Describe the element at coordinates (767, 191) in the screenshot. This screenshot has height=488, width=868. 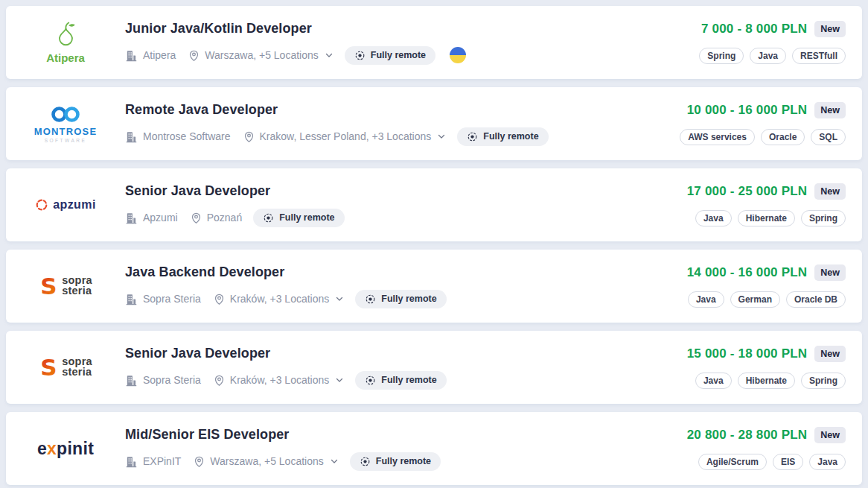
I see `salary-row: 17 000 - 25 000 PLN New` at that location.